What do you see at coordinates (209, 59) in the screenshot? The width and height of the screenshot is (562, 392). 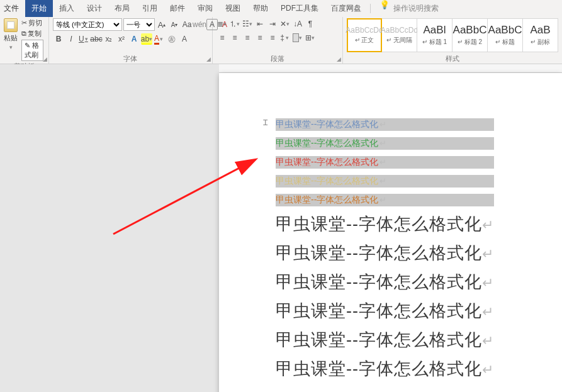 I see `font-launcher: ◢` at bounding box center [209, 59].